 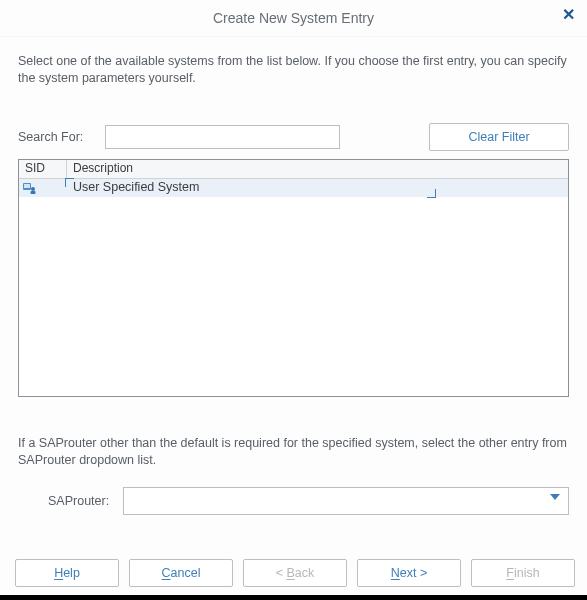 I want to click on table-header: SID Description, so click(x=294, y=170).